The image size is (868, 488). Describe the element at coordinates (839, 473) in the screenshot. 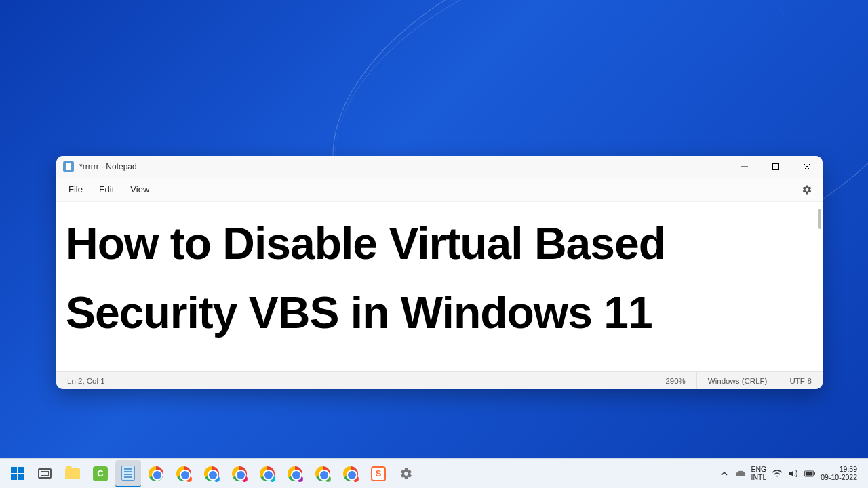

I see `clock: 19:59 09-10-2022` at that location.